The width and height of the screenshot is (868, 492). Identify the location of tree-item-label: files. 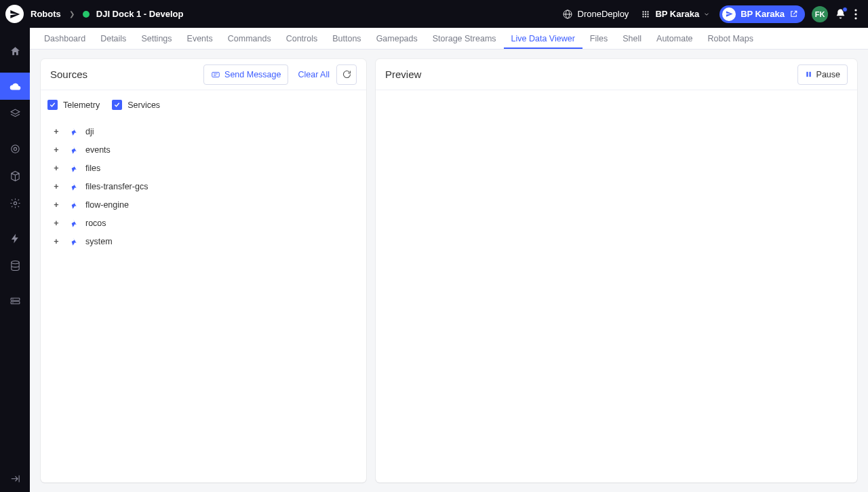
(93, 168).